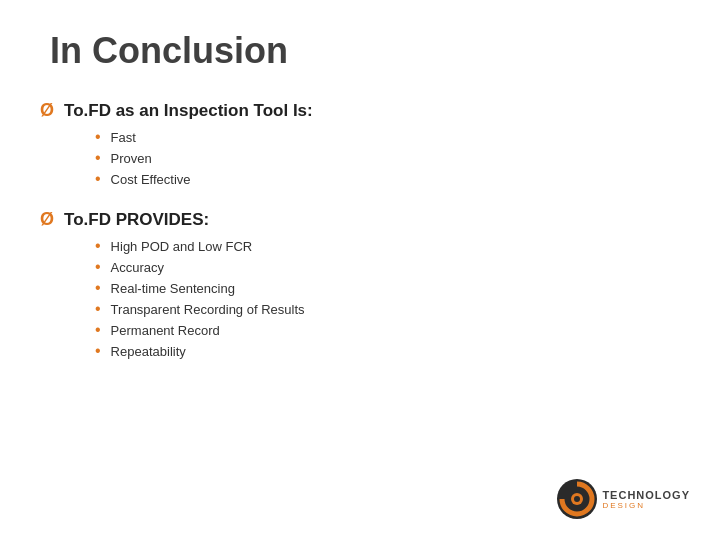  Describe the element at coordinates (47, 220) in the screenshot. I see `arrow-icon-2: Ø` at that location.